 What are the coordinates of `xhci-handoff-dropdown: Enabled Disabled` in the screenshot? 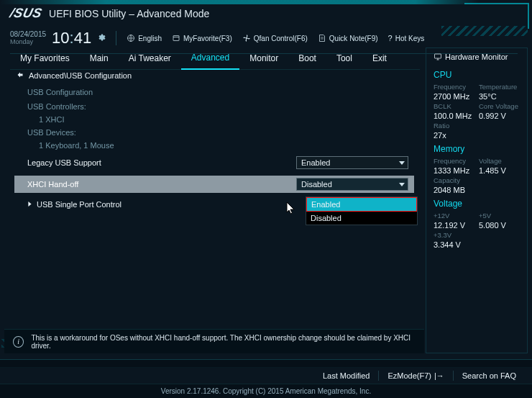 It's located at (362, 211).